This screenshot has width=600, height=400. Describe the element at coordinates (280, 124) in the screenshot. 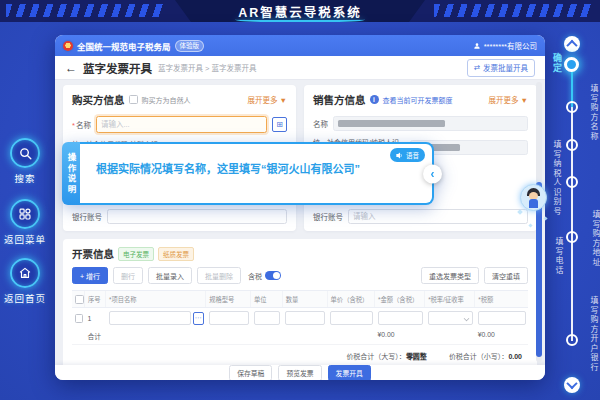

I see `select-company-icon: ⊞` at that location.